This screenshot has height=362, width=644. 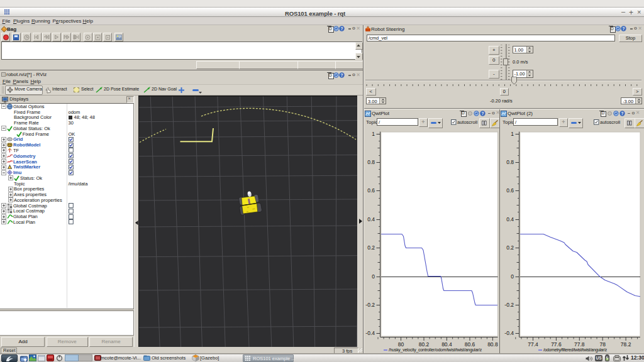 What do you see at coordinates (626, 344) in the screenshot?
I see `svg-text: 78.2` at bounding box center [626, 344].